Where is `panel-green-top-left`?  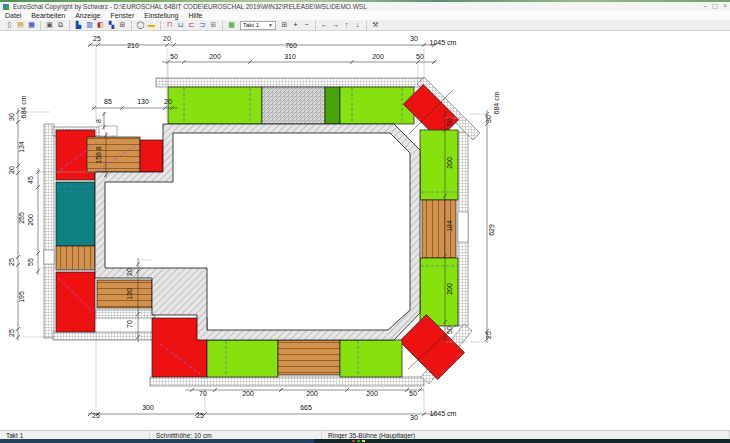 panel-green-top-left is located at coordinates (215, 106).